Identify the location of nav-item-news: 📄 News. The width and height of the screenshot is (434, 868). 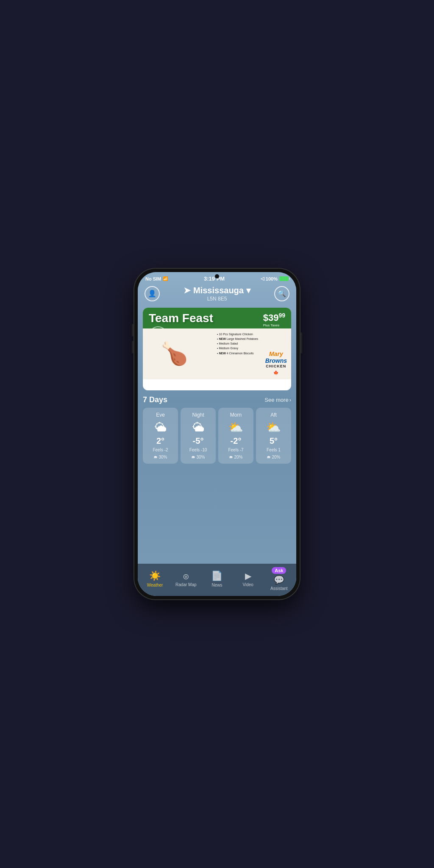
(217, 579).